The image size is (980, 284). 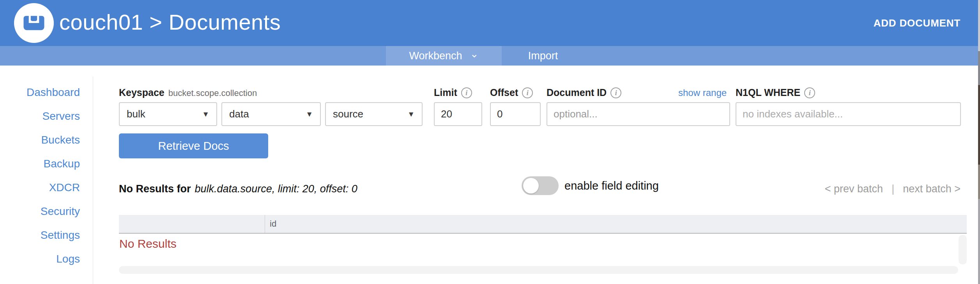 I want to click on subnav-bar: Workbench ⌄ Import, so click(x=490, y=56).